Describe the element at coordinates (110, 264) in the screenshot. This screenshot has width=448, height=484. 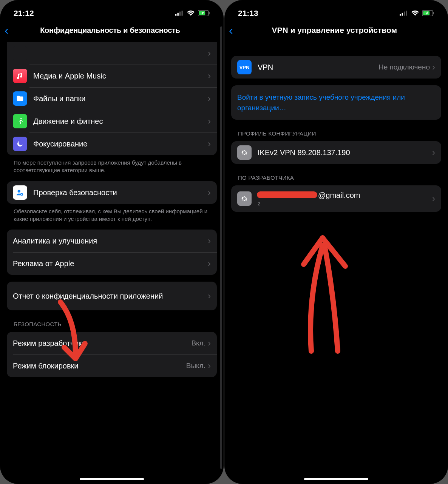
I see `row-label: Реклама от Apple` at that location.